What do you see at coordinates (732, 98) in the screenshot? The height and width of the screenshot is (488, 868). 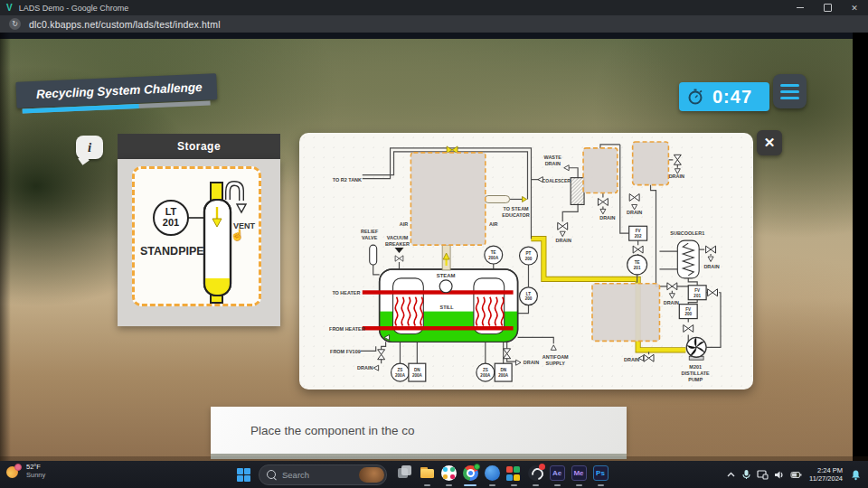 I see `timer-value: 0:47` at bounding box center [732, 98].